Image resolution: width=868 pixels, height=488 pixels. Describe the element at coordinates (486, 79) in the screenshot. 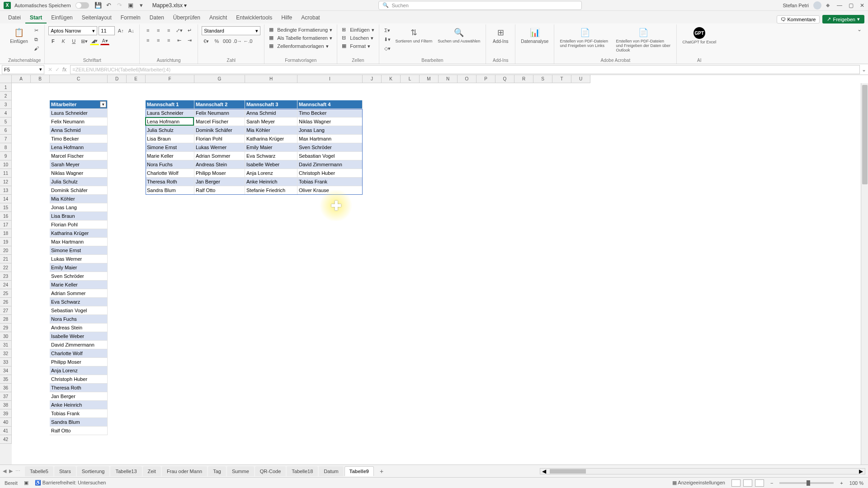

I see `column-header: P` at that location.